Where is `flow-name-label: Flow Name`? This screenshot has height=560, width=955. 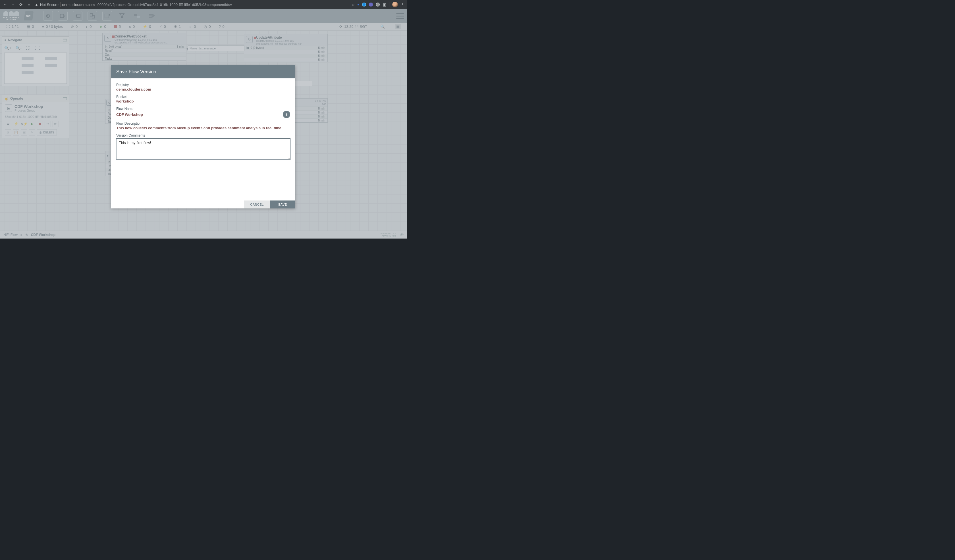
flow-name-label: Flow Name is located at coordinates (203, 109).